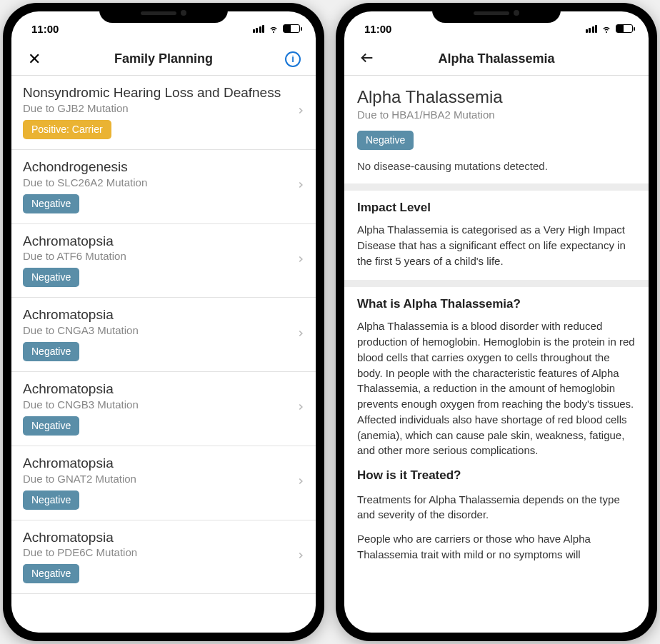 Image resolution: width=660 pixels, height=644 pixels. What do you see at coordinates (164, 483) in the screenshot?
I see `list-item: Achromatopsia Due to GNAT2 Mutation Nega…` at bounding box center [164, 483].